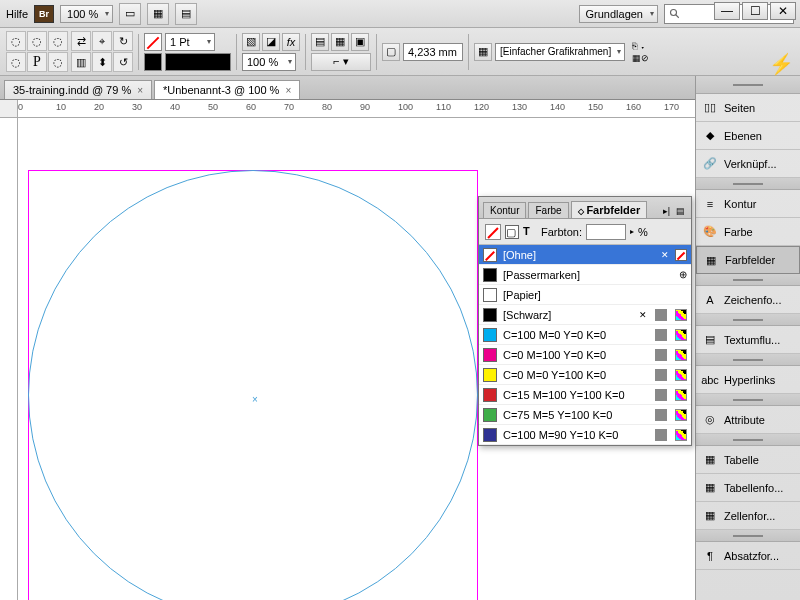  I want to click on fill-swatch, so click(153, 42).